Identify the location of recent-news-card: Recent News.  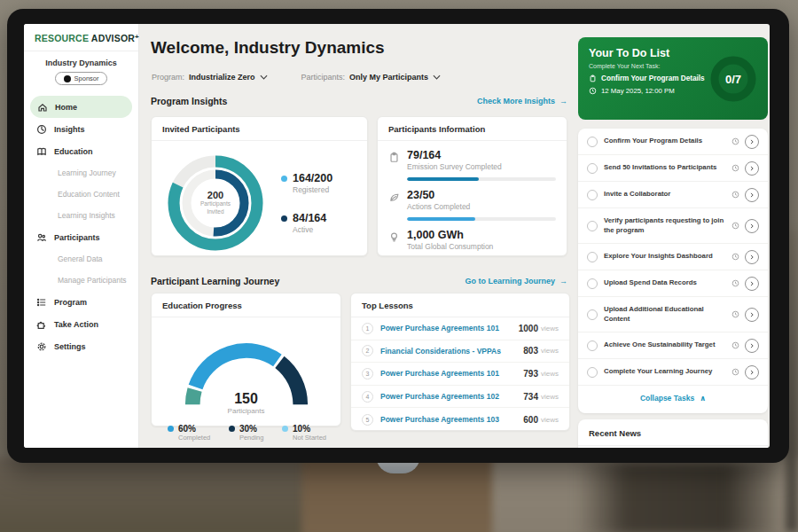
(673, 434).